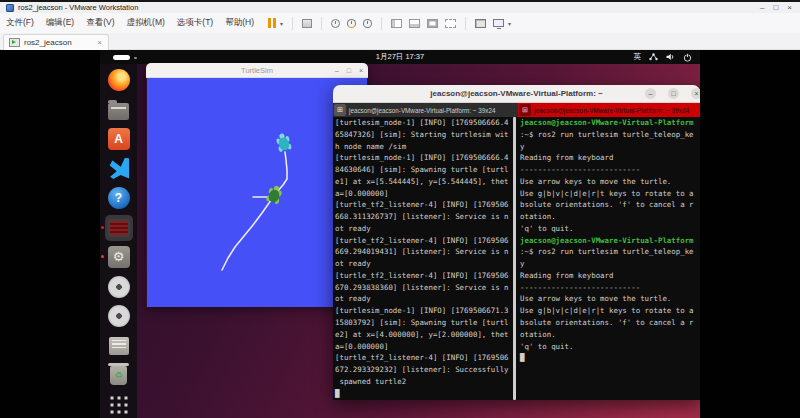 This screenshot has width=800, height=418. I want to click on suspend-button-icon, so click(272, 23).